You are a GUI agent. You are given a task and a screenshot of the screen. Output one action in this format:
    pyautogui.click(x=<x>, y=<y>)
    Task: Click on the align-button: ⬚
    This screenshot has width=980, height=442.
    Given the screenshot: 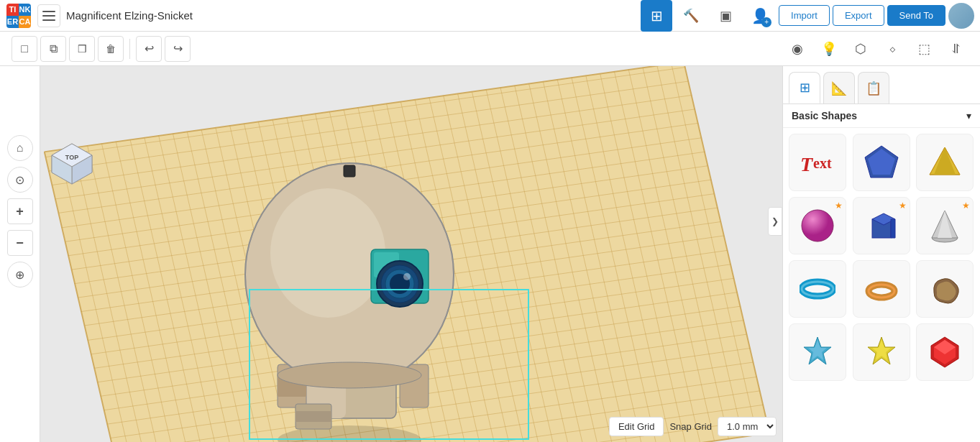 What is the action you would take?
    pyautogui.click(x=924, y=49)
    